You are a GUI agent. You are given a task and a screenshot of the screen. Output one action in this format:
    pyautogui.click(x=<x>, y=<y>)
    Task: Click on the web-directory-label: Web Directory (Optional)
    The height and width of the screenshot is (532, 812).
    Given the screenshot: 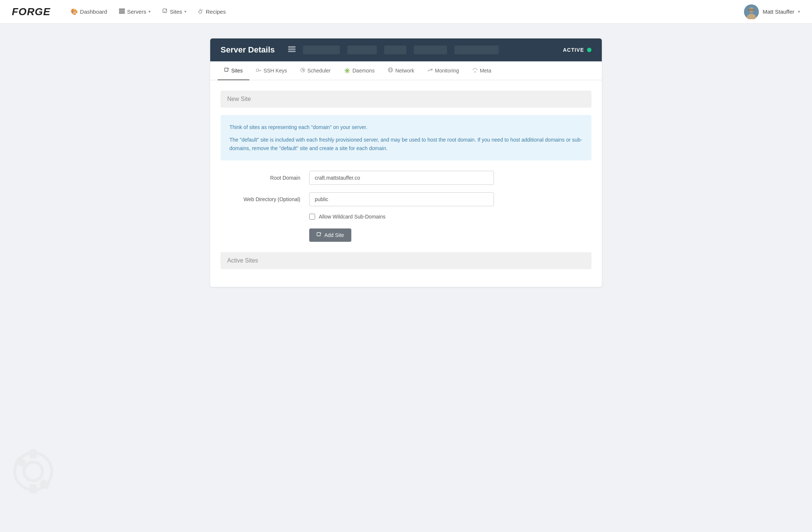 What is the action you would take?
    pyautogui.click(x=265, y=199)
    